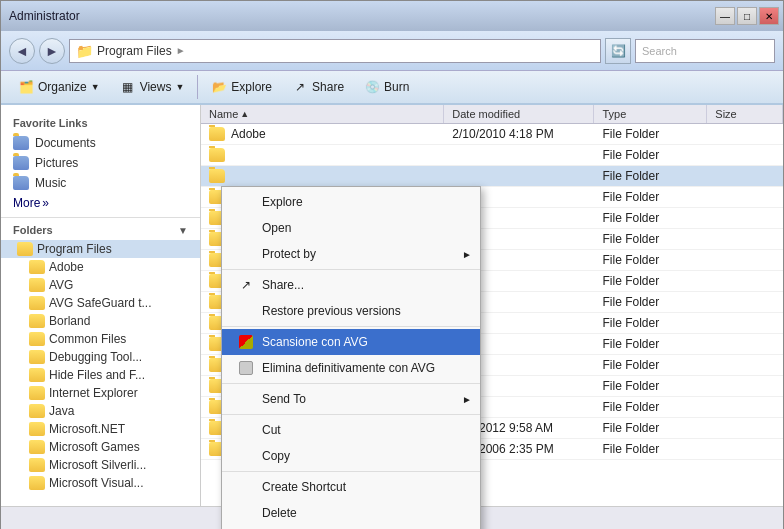 The height and width of the screenshot is (529, 784). I want to click on file-row-adobe: Adobe 2/10/2010 4:18 PM File Folder, so click(492, 134).